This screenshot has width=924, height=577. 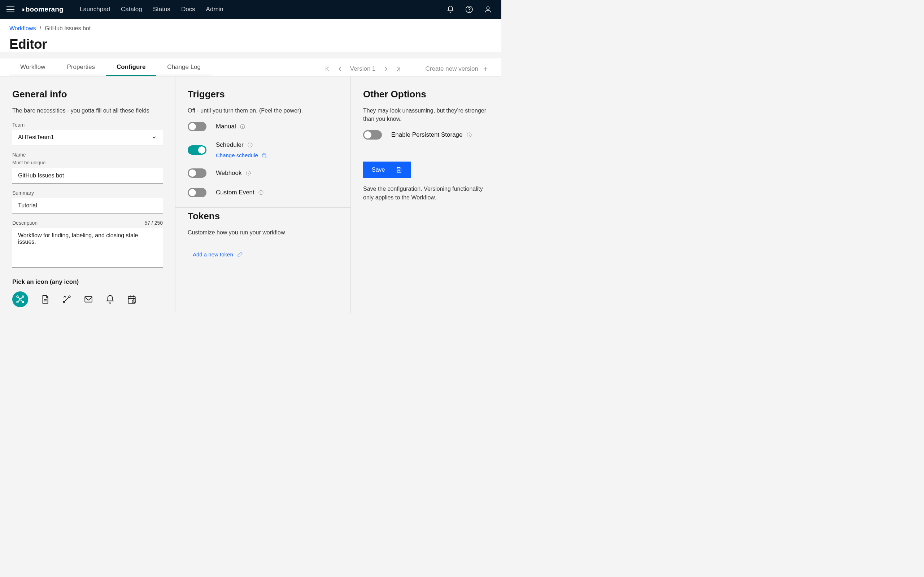 What do you see at coordinates (43, 9) in the screenshot?
I see `brand-logo: ››boomerang` at bounding box center [43, 9].